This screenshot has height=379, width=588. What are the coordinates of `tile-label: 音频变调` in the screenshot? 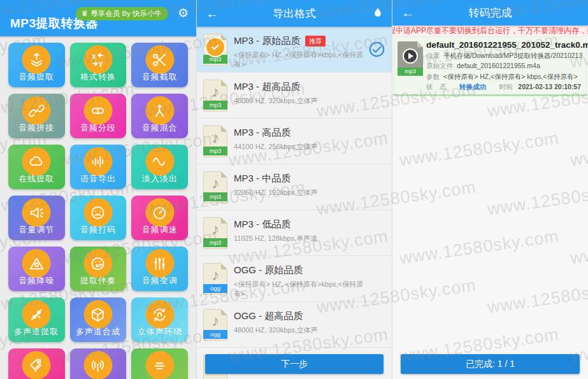 It's located at (159, 281).